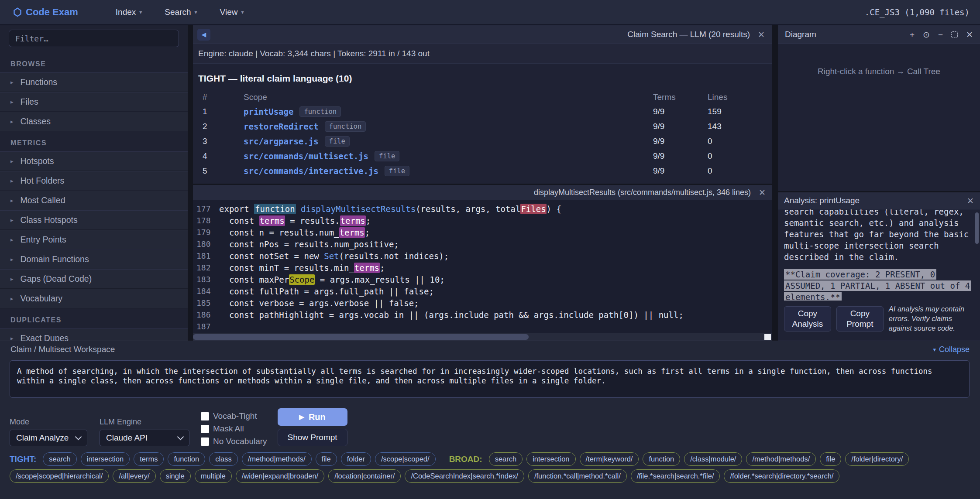 Image resolution: width=980 pixels, height=499 pixels. I want to click on terms-cell: 9/9, so click(680, 112).